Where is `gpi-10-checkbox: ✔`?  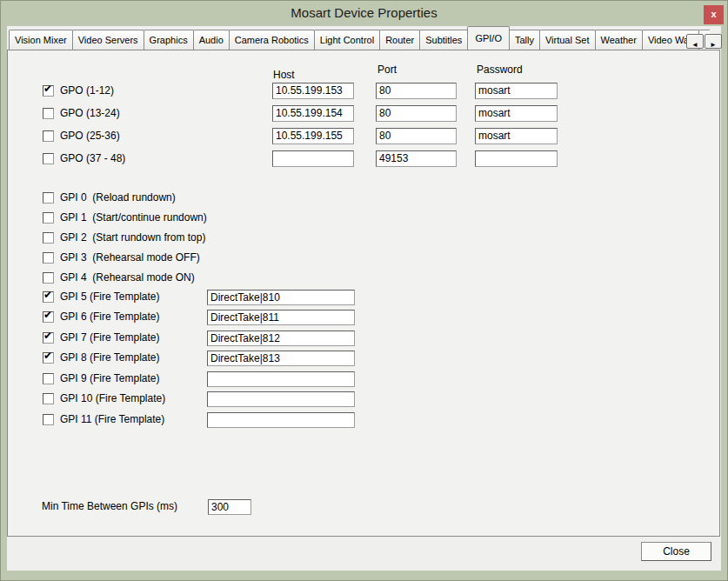
gpi-10-checkbox: ✔ is located at coordinates (49, 398).